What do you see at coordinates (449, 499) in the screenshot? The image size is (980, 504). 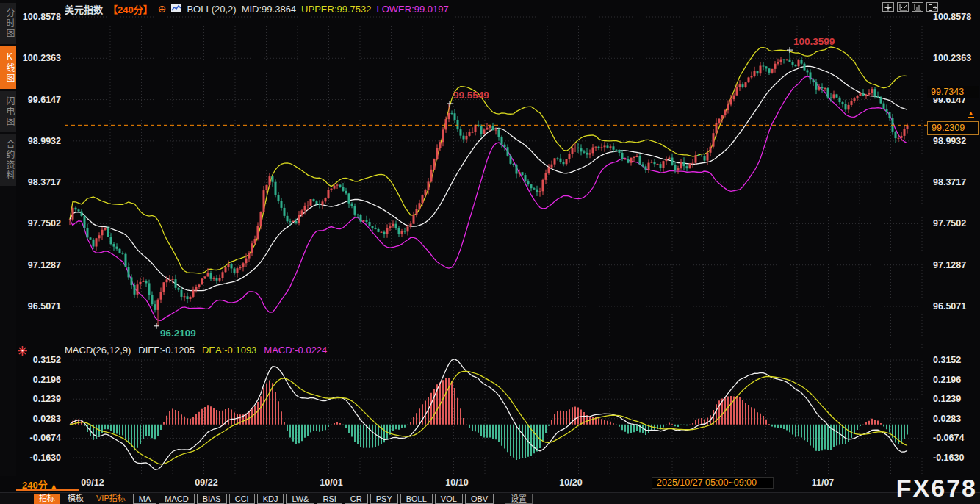 I see `toolbar-button-13: VOL` at bounding box center [449, 499].